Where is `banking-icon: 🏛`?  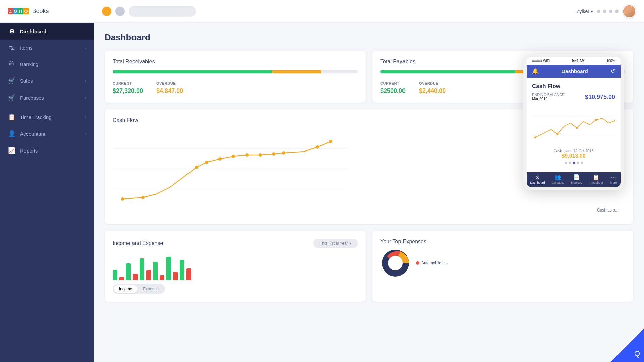 banking-icon: 🏛 is located at coordinates (12, 64).